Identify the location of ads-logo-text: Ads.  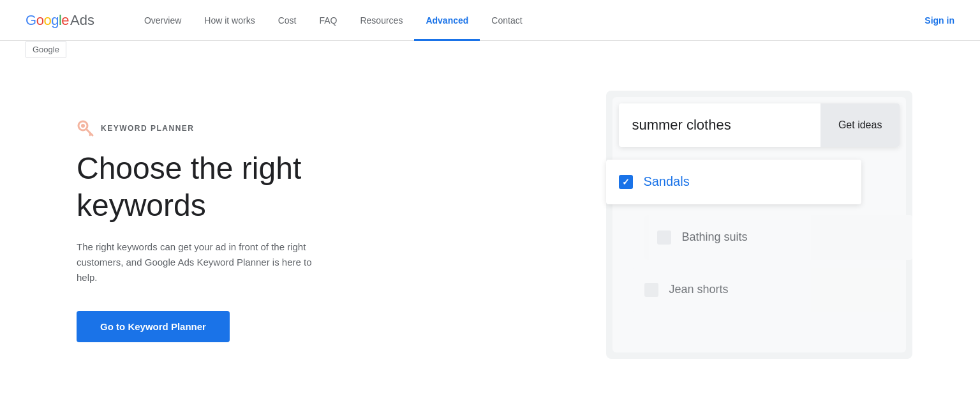
(82, 20).